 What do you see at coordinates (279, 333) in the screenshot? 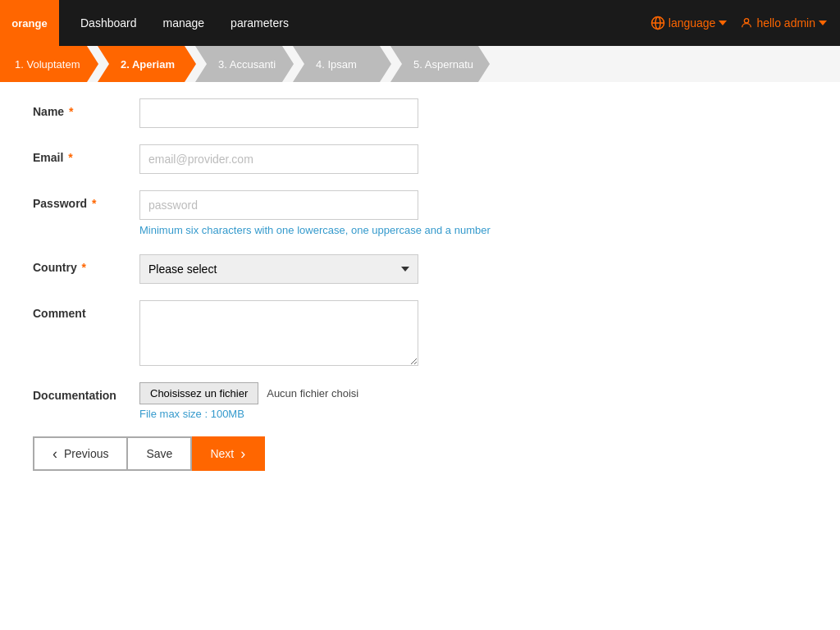
I see `comment-textarea` at bounding box center [279, 333].